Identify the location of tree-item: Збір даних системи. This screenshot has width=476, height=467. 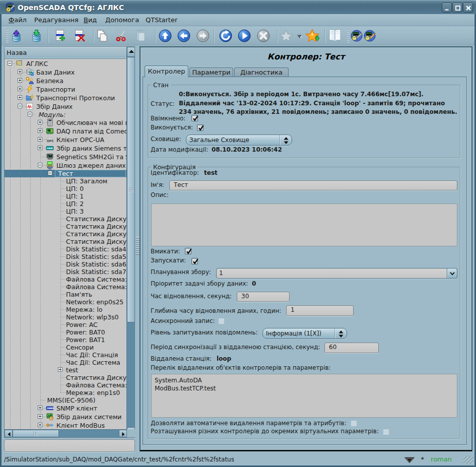
(65, 417).